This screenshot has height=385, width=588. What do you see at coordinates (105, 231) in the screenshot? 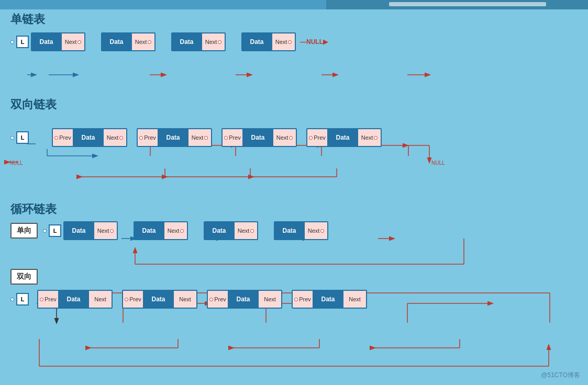
I see `circ-s-node-1-next: Next` at bounding box center [105, 231].